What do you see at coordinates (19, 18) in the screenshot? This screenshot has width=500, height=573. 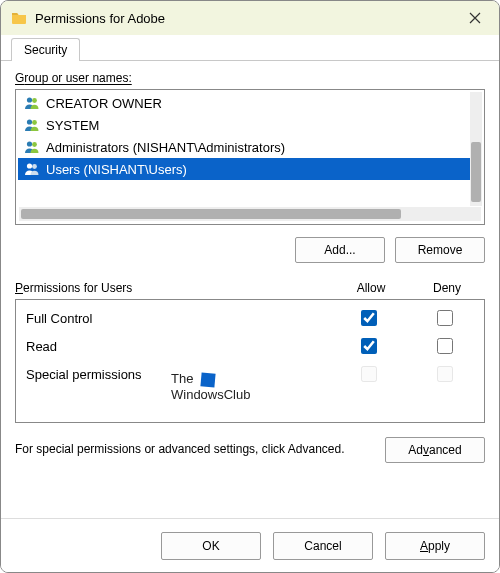 I see `folder-icon` at bounding box center [19, 18].